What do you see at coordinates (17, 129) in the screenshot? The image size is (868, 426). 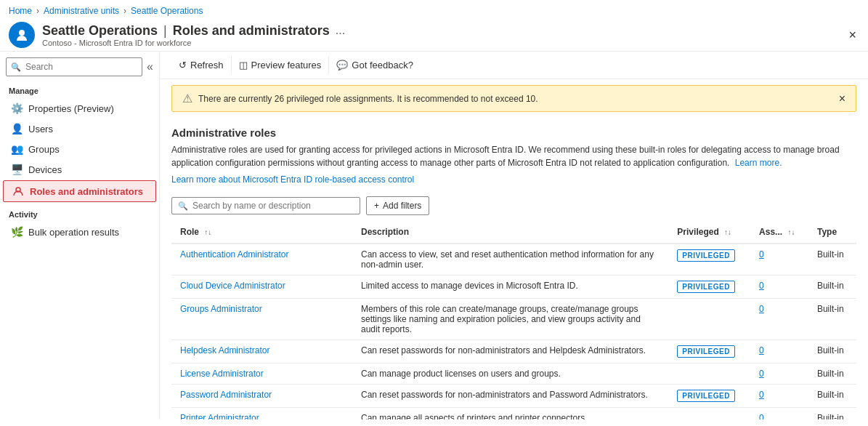 I see `users-icon: 👤` at bounding box center [17, 129].